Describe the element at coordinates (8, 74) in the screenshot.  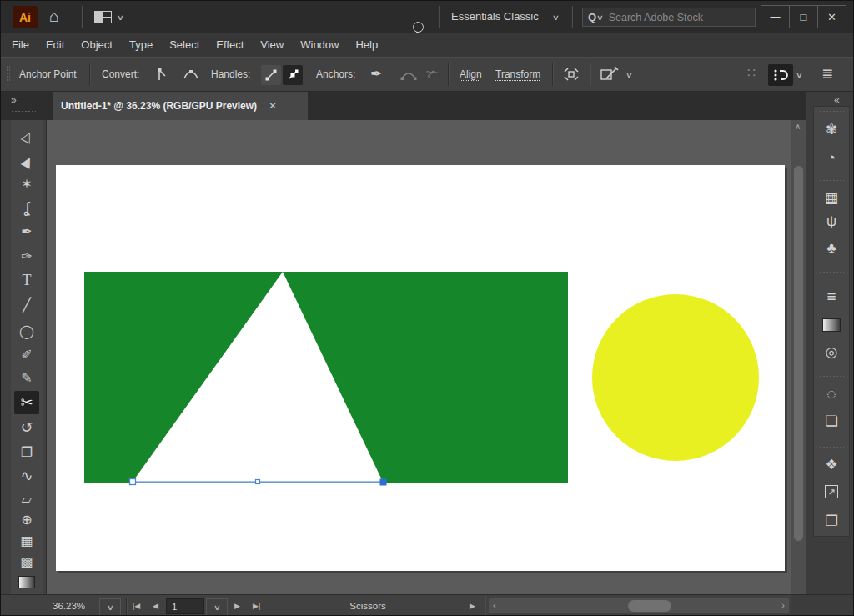
I see `controlbar-grip-handle` at that location.